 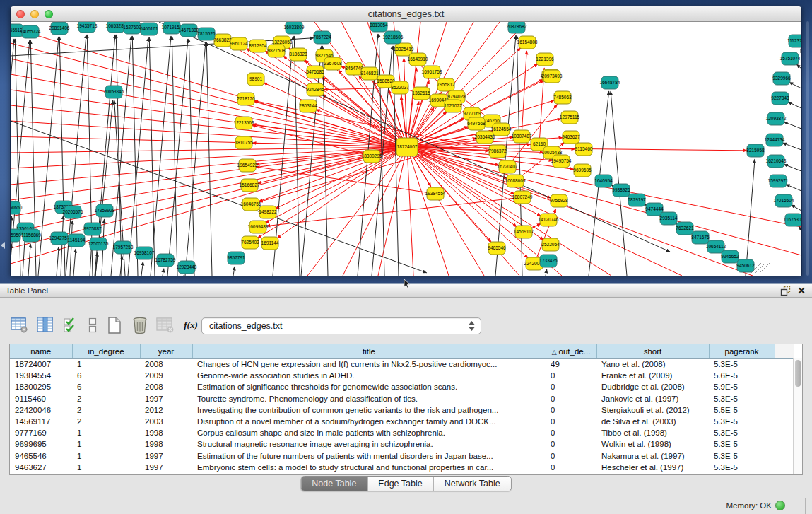 I want to click on graph-node-label: 15166827, so click(x=250, y=185).